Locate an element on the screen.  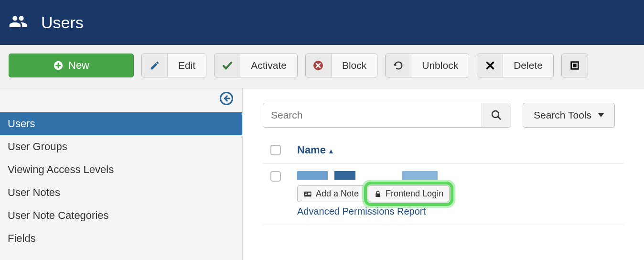
sidebar-item-user-notes: User Notes is located at coordinates (121, 193).